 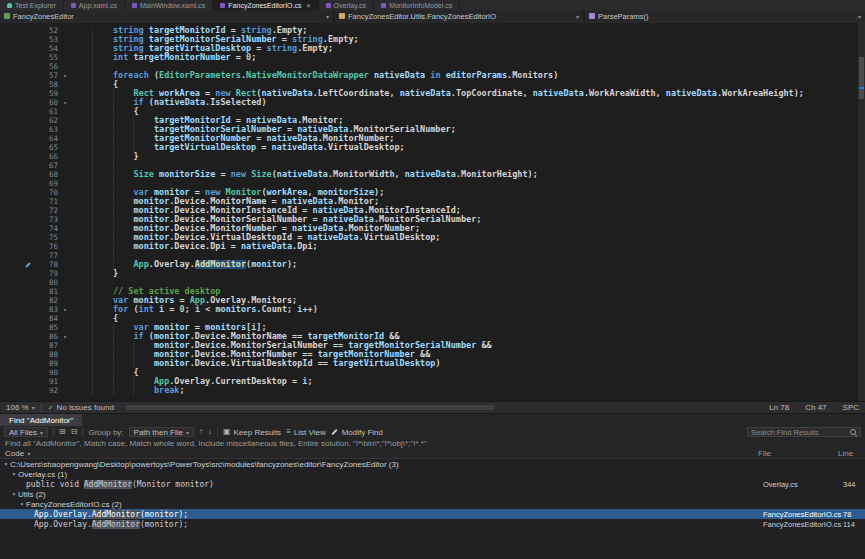 I want to click on result-text: App.Overlay.AddMonitor(monitor);, so click(x=111, y=514).